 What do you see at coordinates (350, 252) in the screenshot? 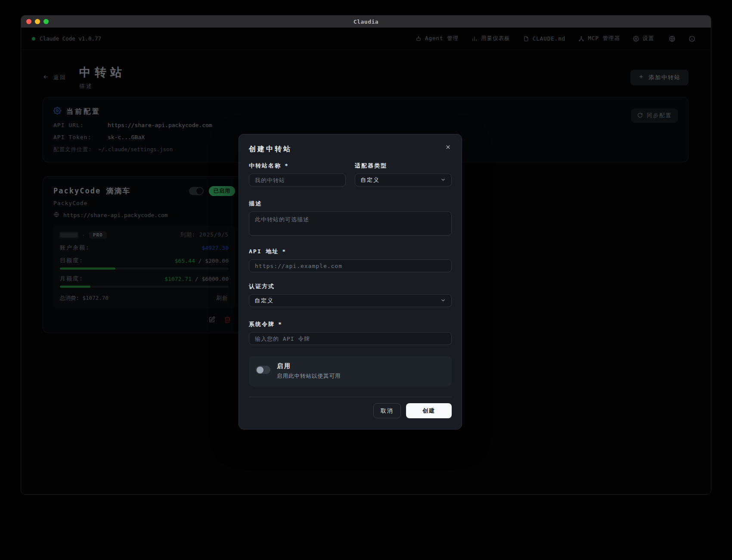
I see `api-url-label: API 地址*` at bounding box center [350, 252].